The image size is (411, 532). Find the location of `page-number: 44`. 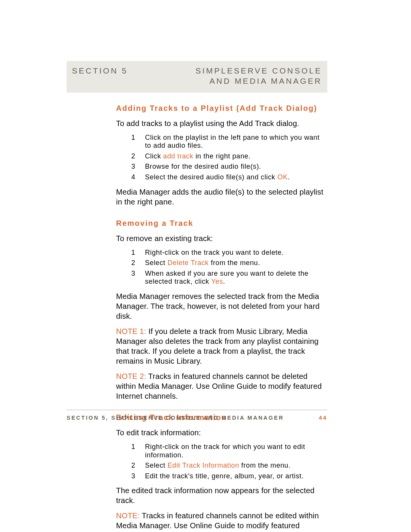

page-number: 44 is located at coordinates (323, 418).